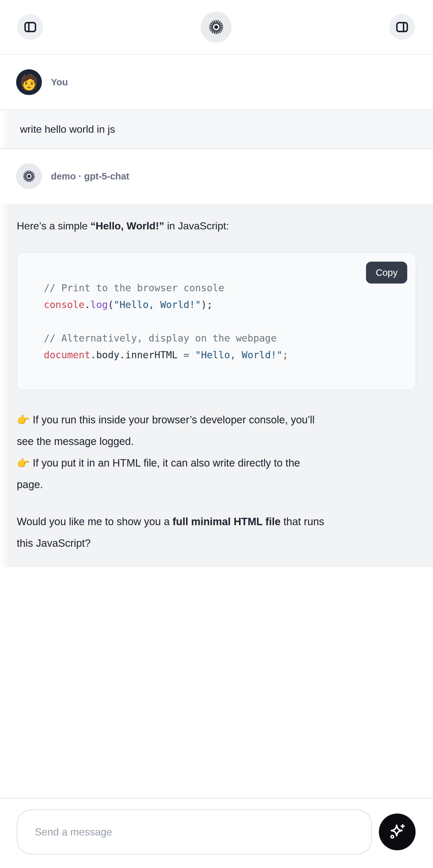 This screenshot has width=433, height=868. I want to click on copy-button: Copy, so click(387, 272).